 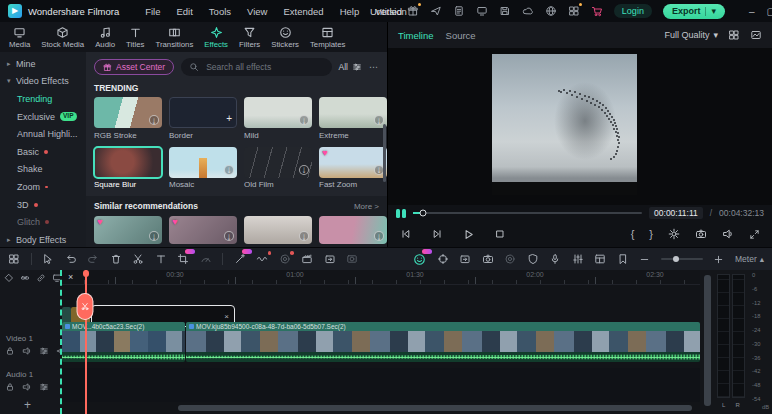 What do you see at coordinates (551, 11) in the screenshot?
I see `globe-icon` at bounding box center [551, 11].